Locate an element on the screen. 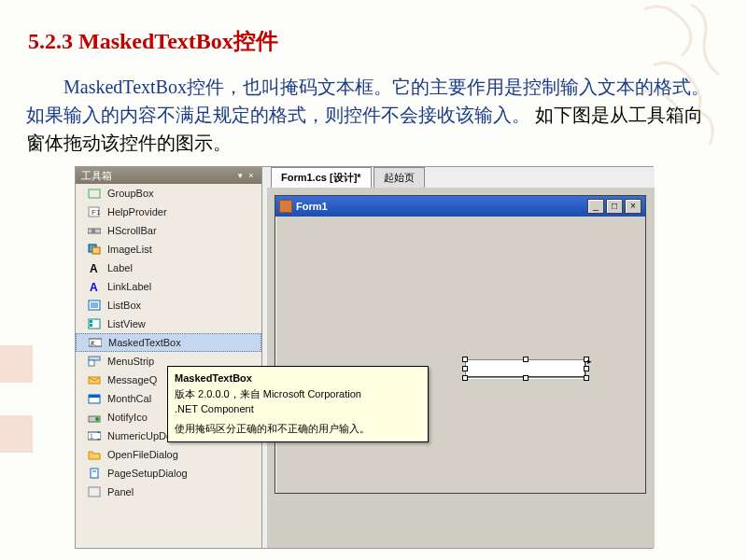 This screenshot has width=747, height=560. tooltip-title: MaskedTextBox is located at coordinates (298, 379).